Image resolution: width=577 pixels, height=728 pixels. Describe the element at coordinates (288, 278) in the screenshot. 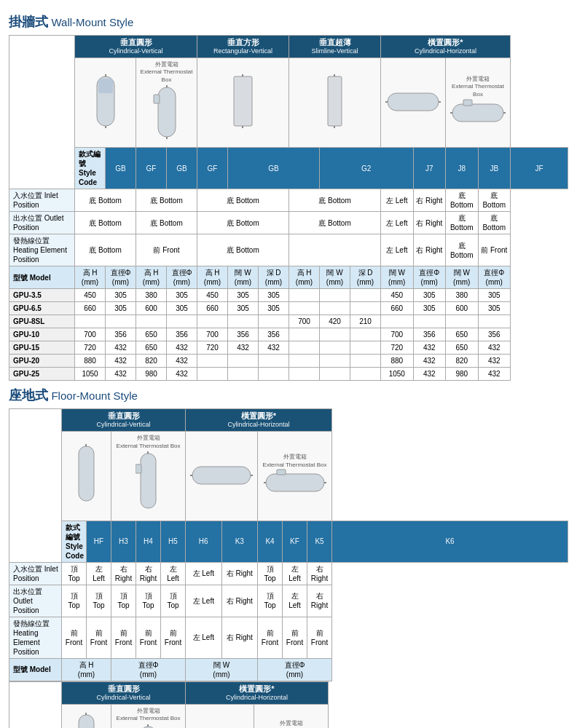

I see `dim-header-row: 型號 Model 高 H(mm) 直徑Φ(mm) 高 H(mm) 直徑Φ(mm)…` at that location.